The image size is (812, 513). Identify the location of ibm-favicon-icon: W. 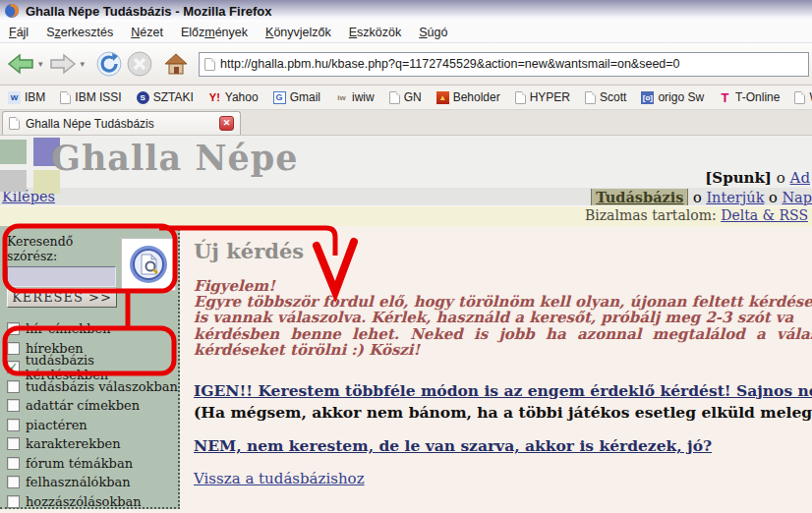
(14, 98).